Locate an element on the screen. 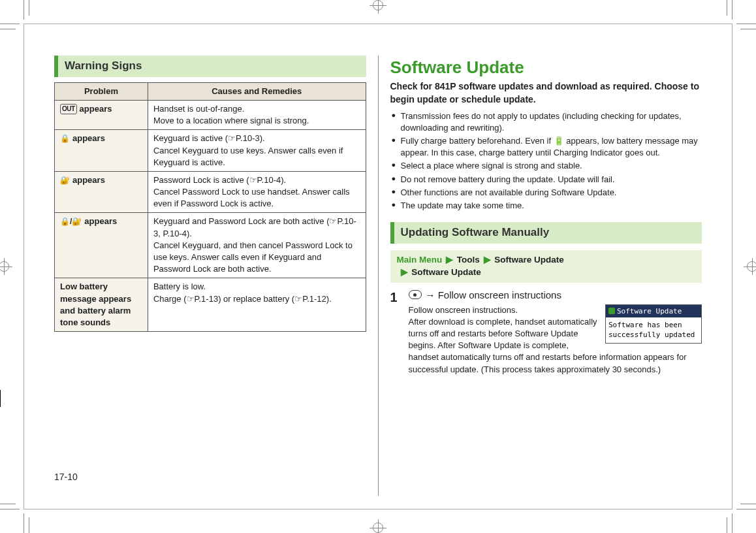 This screenshot has width=756, height=533. table-row: Low battery message appears and battery … is located at coordinates (210, 305).